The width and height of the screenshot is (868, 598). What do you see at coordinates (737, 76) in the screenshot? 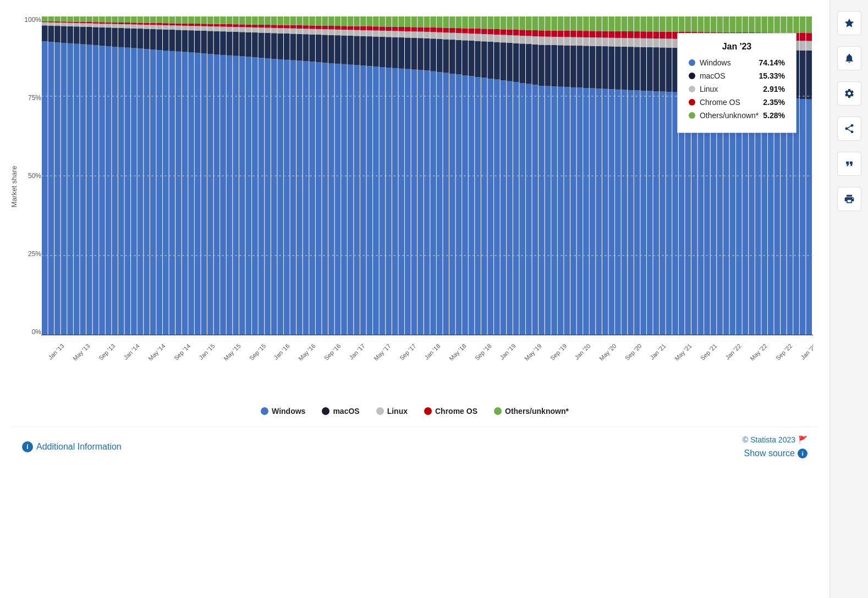
I see `tooltip-row: macOS 15.33%` at bounding box center [737, 76].